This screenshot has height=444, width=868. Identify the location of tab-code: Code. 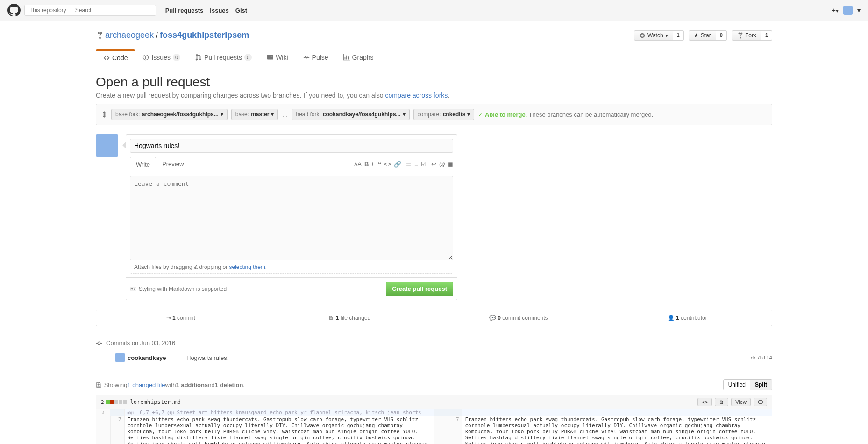
(115, 57).